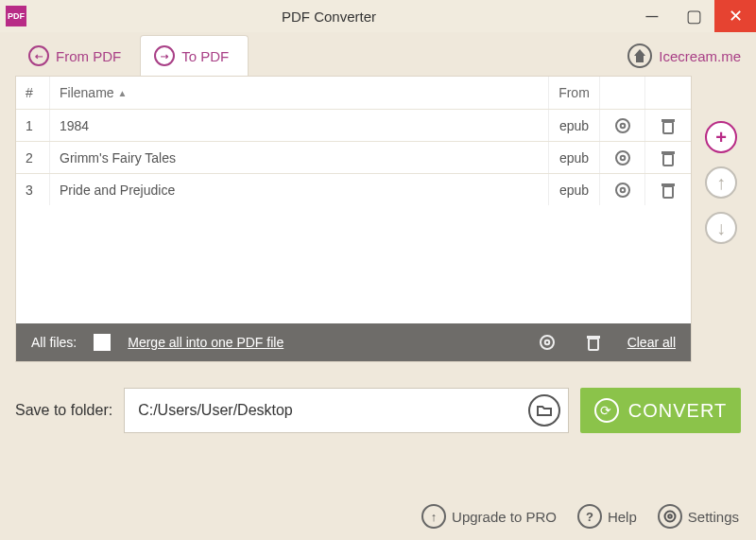  Describe the element at coordinates (378, 16) in the screenshot. I see `title-bar: PDF PDF Converter ─ ▢ ✕` at that location.